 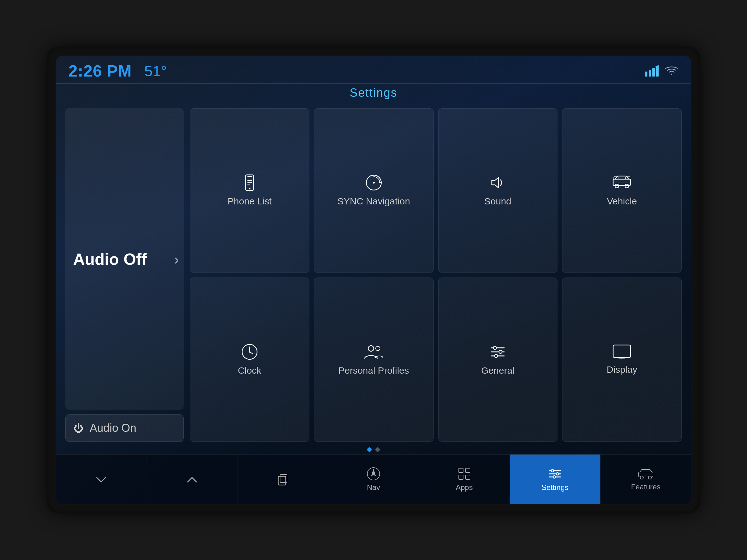 I want to click on grid-item-clock: Clock, so click(x=250, y=360).